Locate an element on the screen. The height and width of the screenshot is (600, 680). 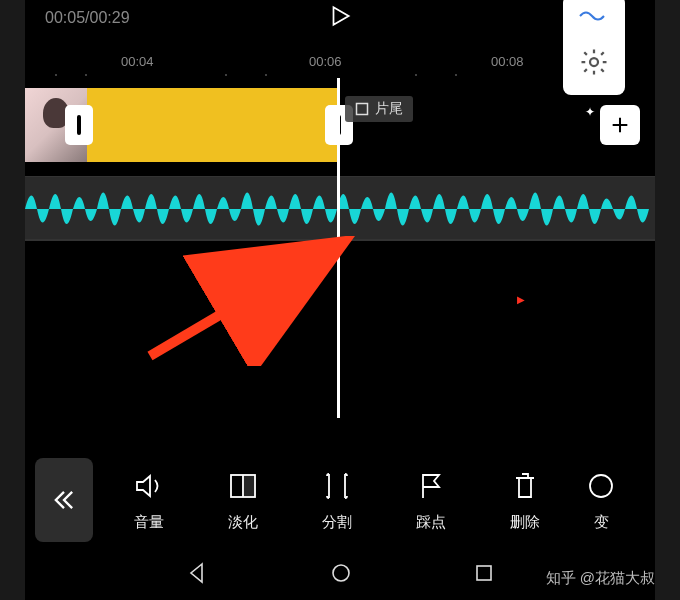
audio-track is located at coordinates (340, 208).